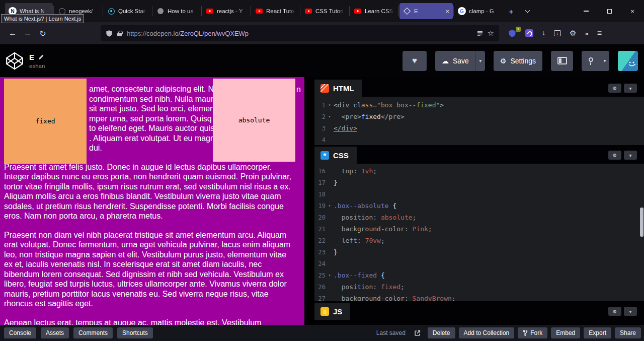 This screenshot has height=341, width=644. I want to click on absolute-box: absolute, so click(254, 120).